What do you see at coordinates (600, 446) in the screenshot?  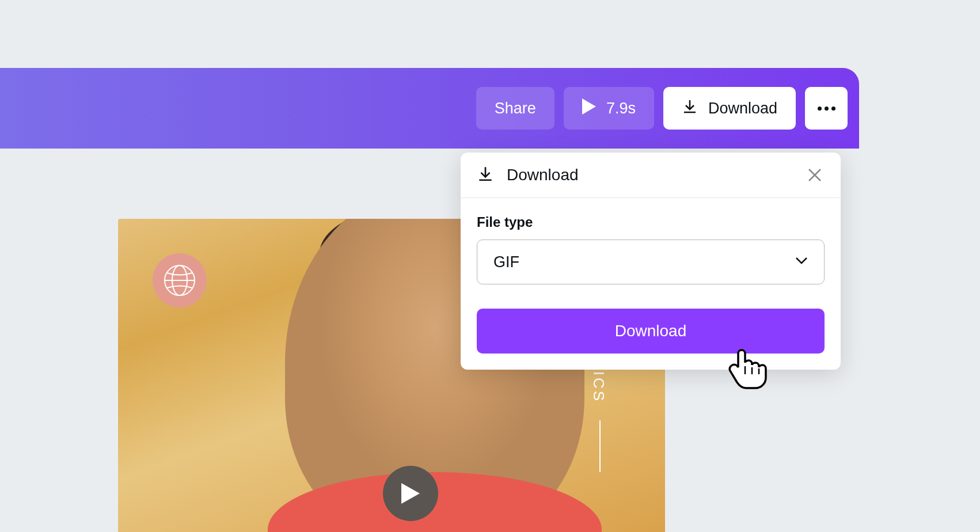 I see `design-divider` at bounding box center [600, 446].